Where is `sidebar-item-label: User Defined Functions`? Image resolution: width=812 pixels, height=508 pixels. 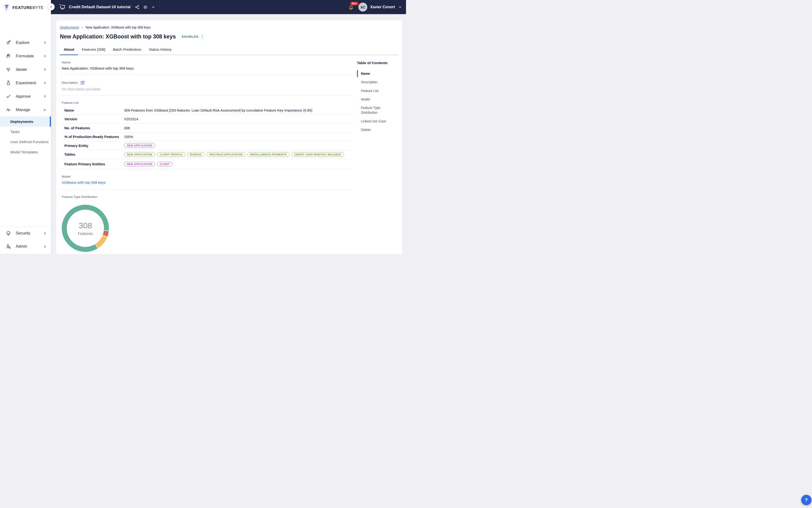 sidebar-item-label: User Defined Functions is located at coordinates (30, 142).